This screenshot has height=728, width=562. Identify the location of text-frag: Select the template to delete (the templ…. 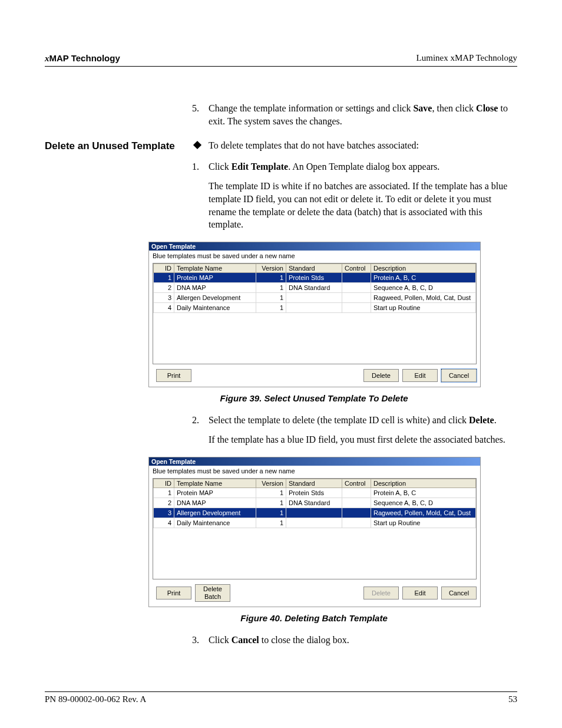
(339, 420).